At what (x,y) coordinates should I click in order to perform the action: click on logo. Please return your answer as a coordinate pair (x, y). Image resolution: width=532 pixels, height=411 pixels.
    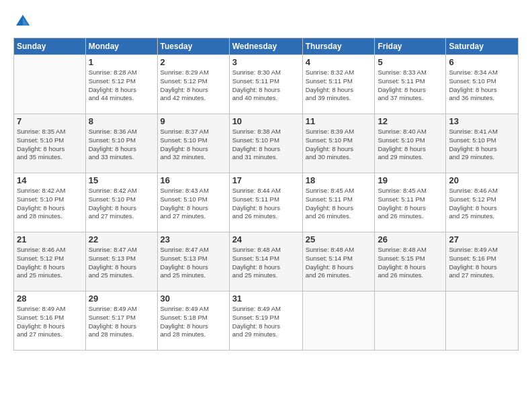
    Looking at the image, I should click on (24, 21).